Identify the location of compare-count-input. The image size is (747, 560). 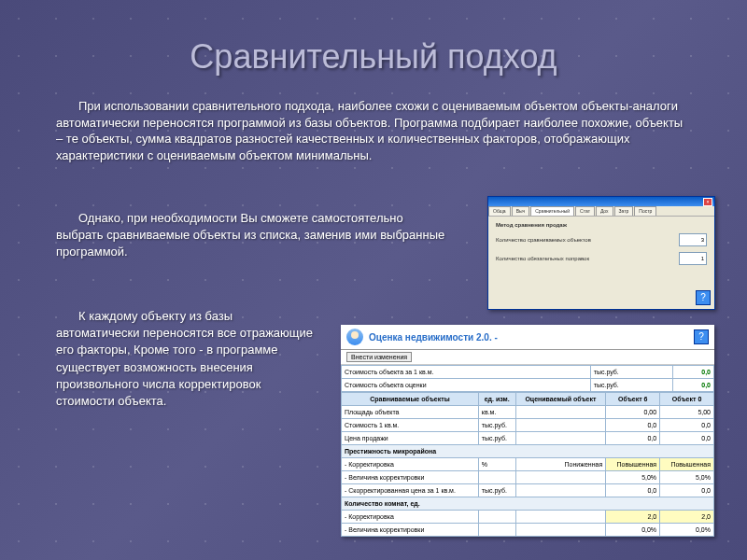
(693, 240).